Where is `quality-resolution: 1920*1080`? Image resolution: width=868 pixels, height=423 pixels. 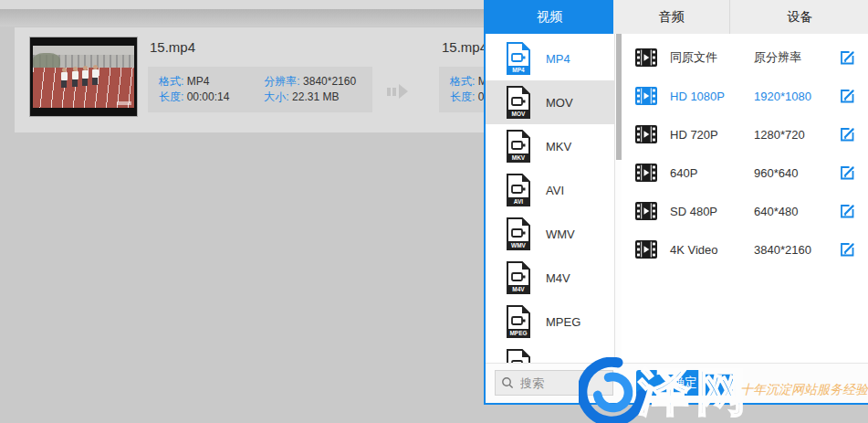 quality-resolution: 1920*1080 is located at coordinates (796, 97).